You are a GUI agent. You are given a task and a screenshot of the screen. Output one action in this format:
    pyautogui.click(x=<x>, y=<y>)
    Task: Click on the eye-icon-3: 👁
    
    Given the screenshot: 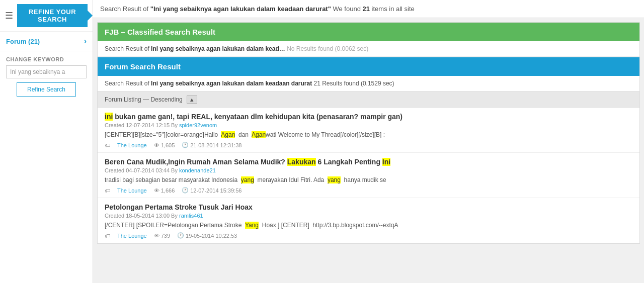 What is the action you would take?
    pyautogui.click(x=157, y=236)
    